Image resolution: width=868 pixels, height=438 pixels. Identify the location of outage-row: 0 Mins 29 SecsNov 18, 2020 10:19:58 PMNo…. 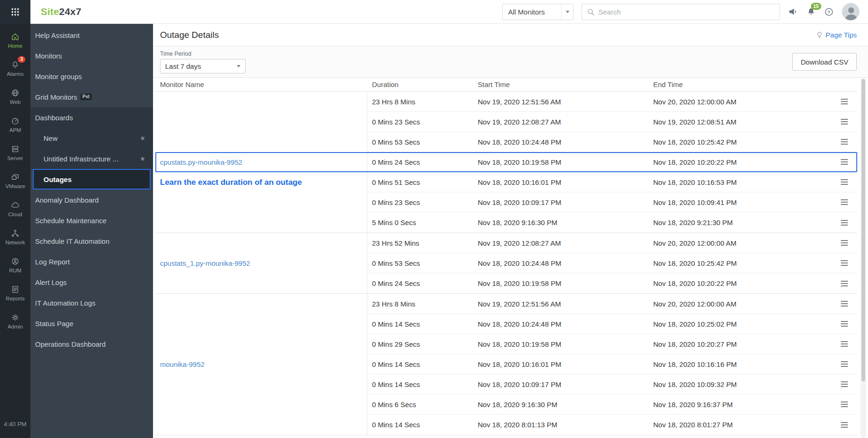
(612, 344).